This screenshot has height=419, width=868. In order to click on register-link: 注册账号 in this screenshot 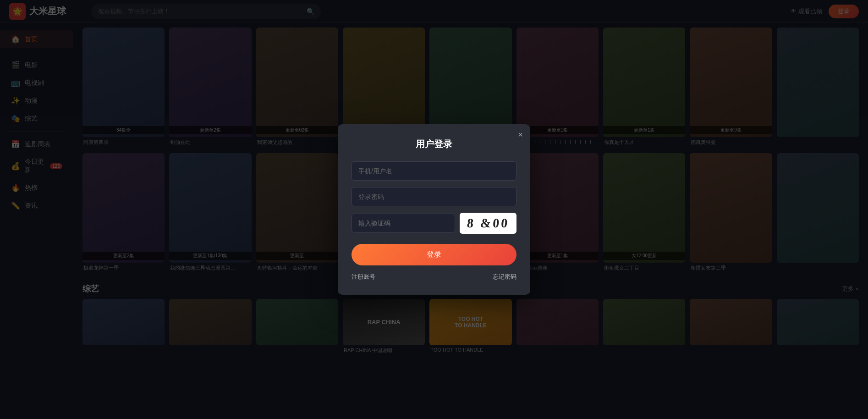, I will do `click(363, 277)`.